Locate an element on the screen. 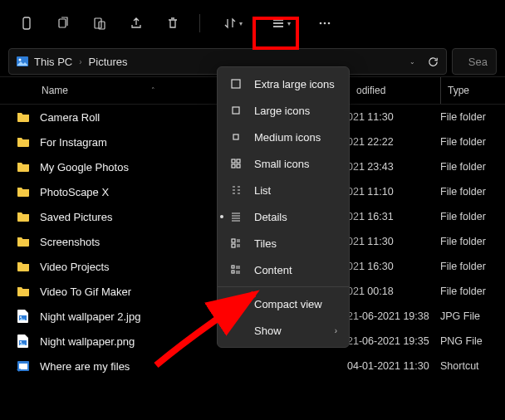  file-name: Where are my files is located at coordinates (194, 367).